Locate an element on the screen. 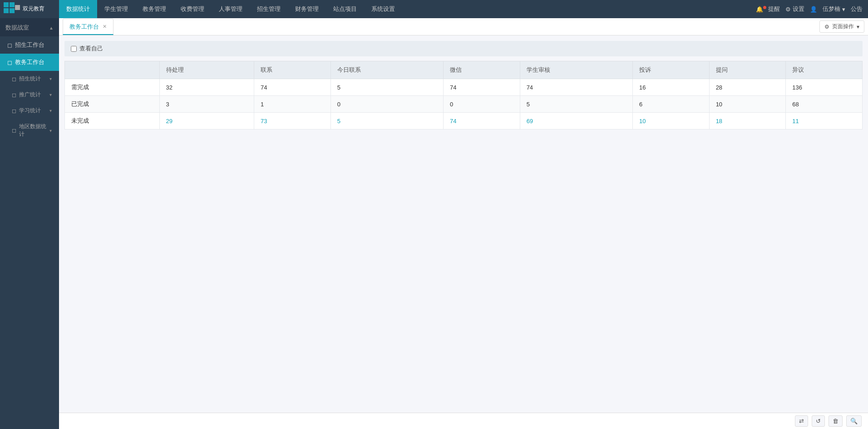  topbar: 双元教育 数据统计 学生管理 教务管理 收费管理 人事管理 招生管理 财务管理 … is located at coordinates (434, 9).